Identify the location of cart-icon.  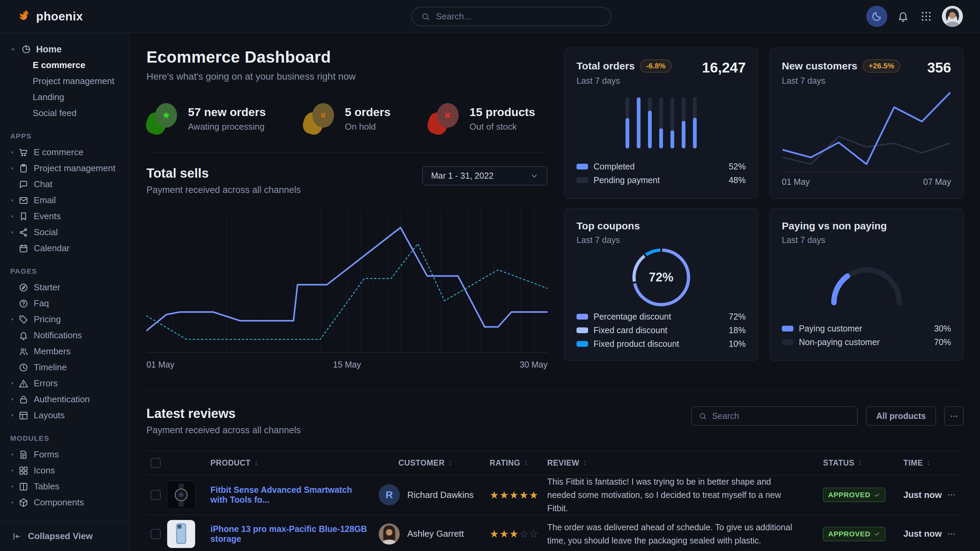
(24, 152).